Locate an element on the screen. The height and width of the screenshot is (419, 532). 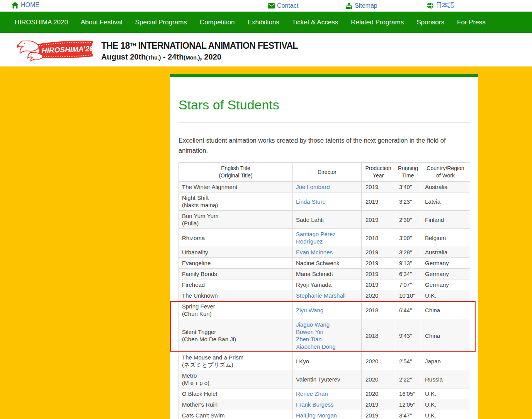
table-header-row: English Title (Original Title)DirectorPr… is located at coordinates (325, 172).